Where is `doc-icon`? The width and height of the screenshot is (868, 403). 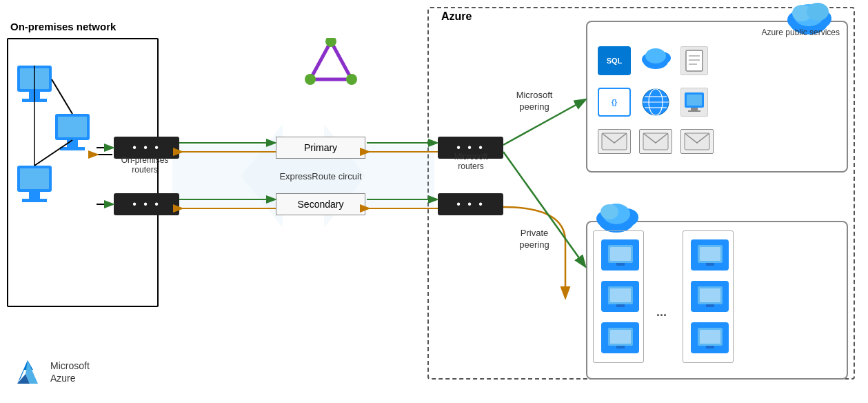
doc-icon is located at coordinates (694, 61).